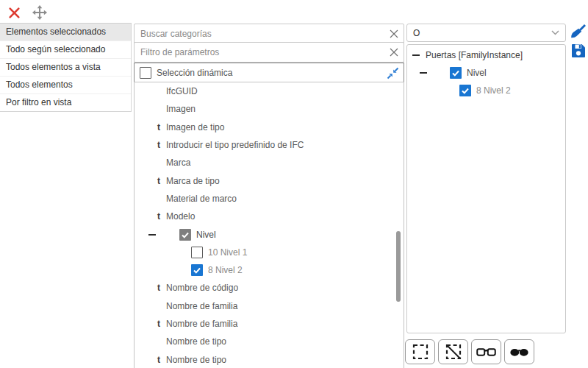 The image size is (588, 368). What do you see at coordinates (181, 216) in the screenshot?
I see `parameter-label: Modelo` at bounding box center [181, 216].